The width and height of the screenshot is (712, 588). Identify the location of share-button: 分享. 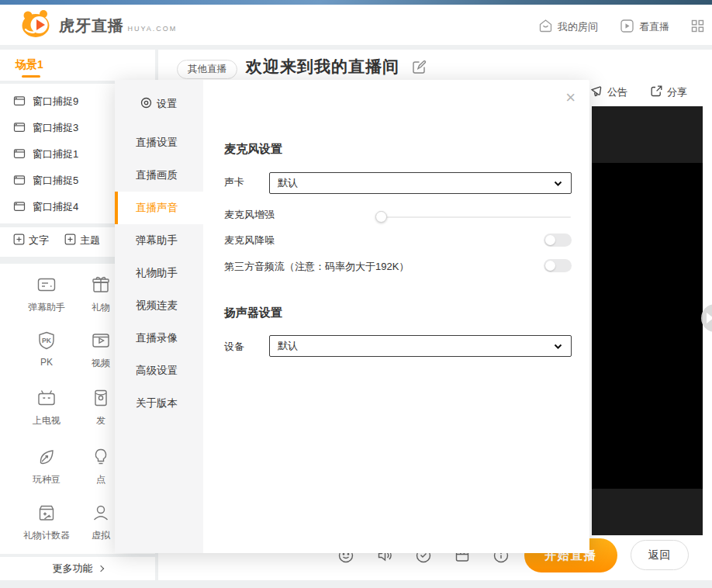
(669, 92).